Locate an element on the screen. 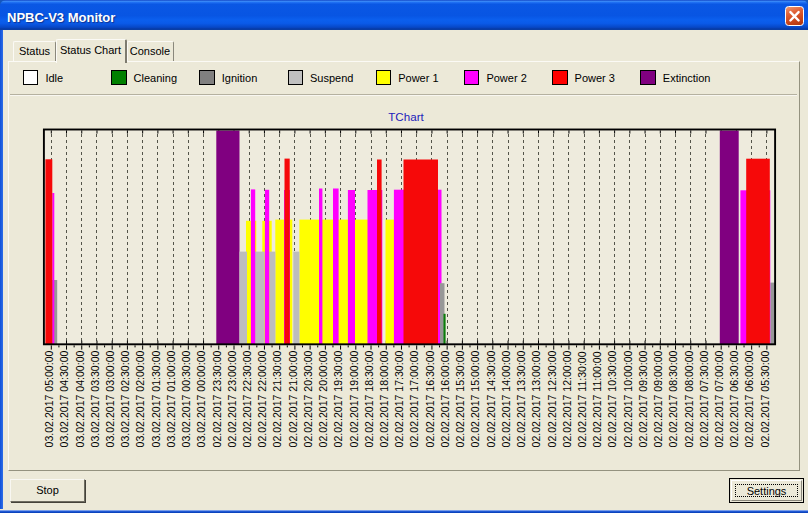 The image size is (808, 513). svg-text: 03.02.2017 01:00:00 is located at coordinates (171, 398).